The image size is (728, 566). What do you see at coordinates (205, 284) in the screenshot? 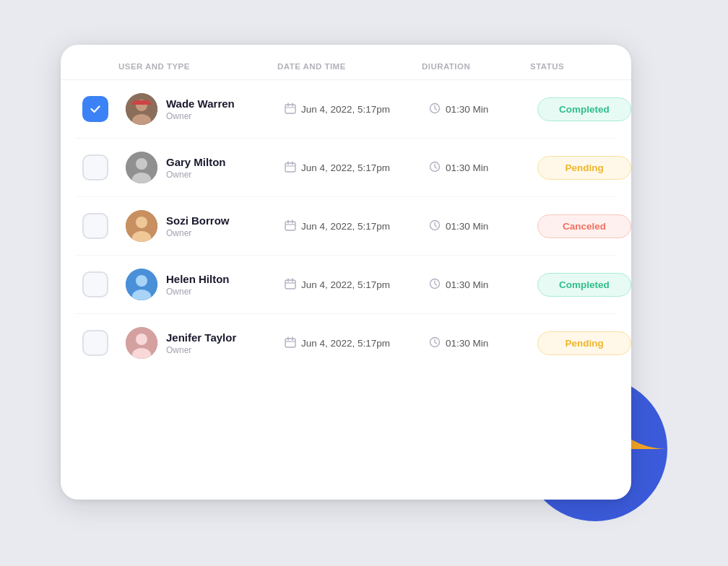
I see `user-cell-4: Helen Hilton Owner` at bounding box center [205, 284].